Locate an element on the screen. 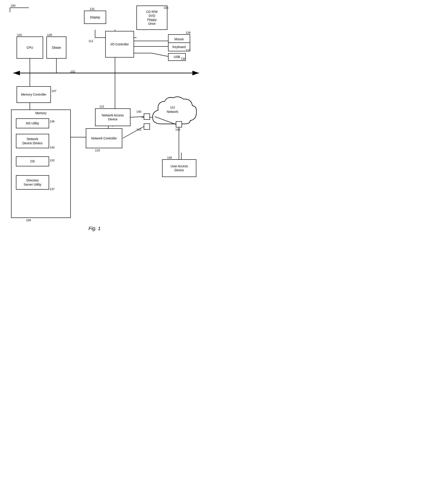 The width and height of the screenshot is (448, 477). ref-137: 137 is located at coordinates (52, 189).